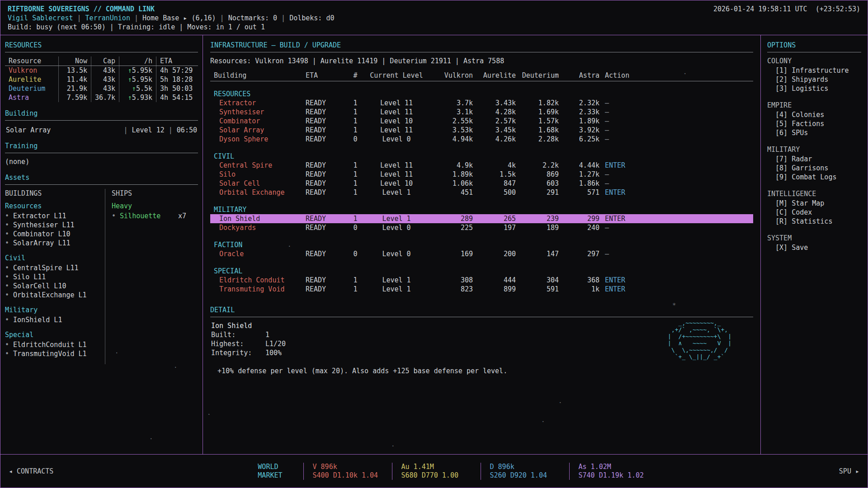  Describe the element at coordinates (482, 280) in the screenshot. I see `infra-row-eldritch-conduit: Eldritch ConduitREADY1Level 130844430436…` at that location.